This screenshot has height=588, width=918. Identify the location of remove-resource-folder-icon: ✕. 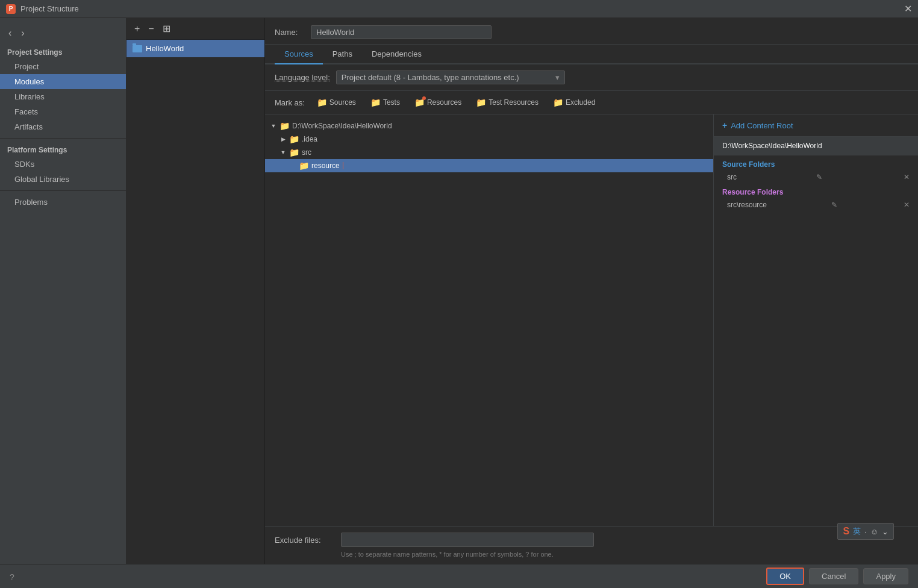
(907, 205).